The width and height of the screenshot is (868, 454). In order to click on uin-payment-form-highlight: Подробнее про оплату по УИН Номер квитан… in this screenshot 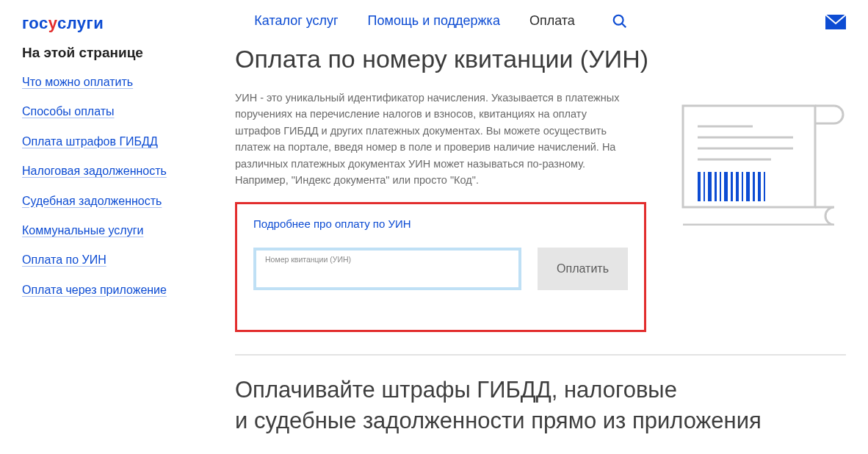, I will do `click(441, 267)`.